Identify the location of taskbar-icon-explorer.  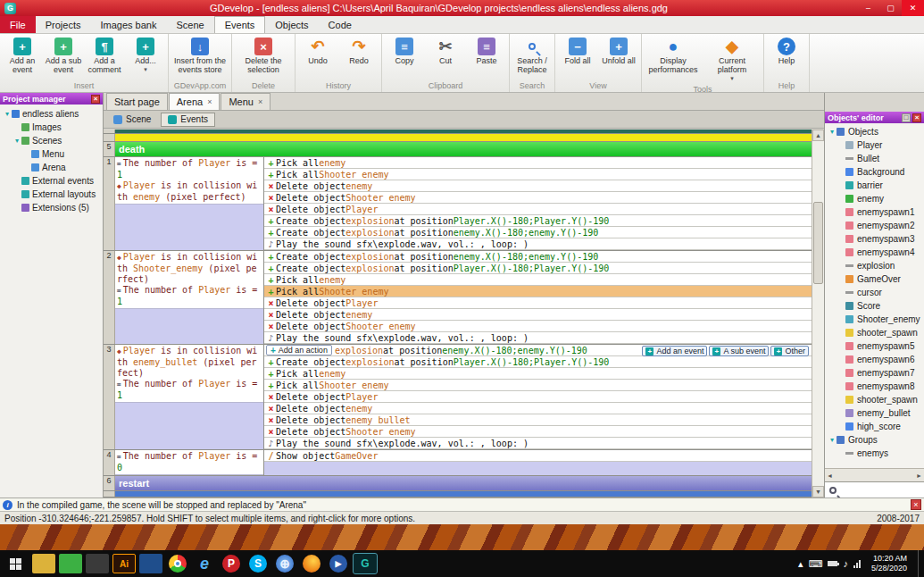
(44, 564).